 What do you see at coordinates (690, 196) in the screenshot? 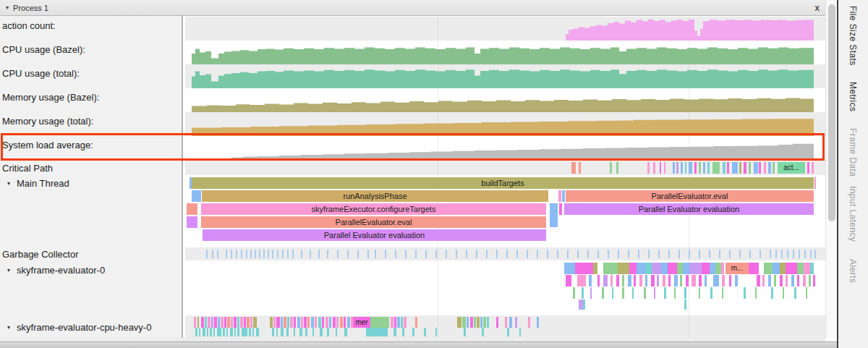
I see `trace-span: ParallelEvaluator.eval` at bounding box center [690, 196].